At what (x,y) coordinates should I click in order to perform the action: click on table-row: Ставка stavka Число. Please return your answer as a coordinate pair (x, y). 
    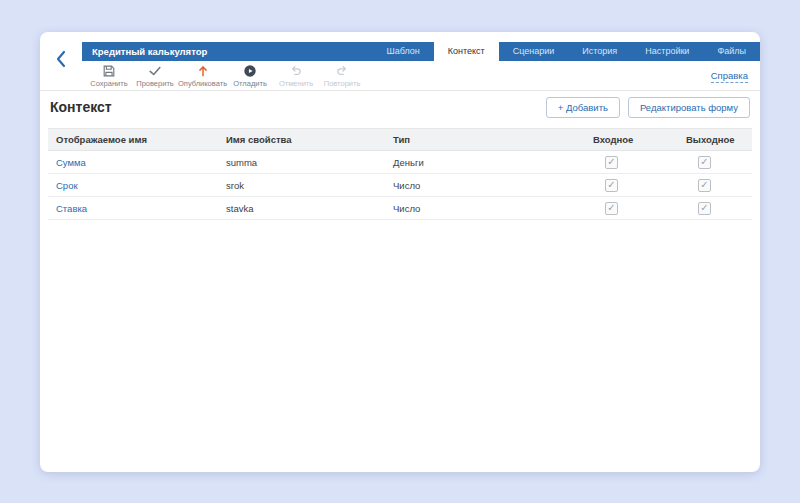
    Looking at the image, I should click on (400, 208).